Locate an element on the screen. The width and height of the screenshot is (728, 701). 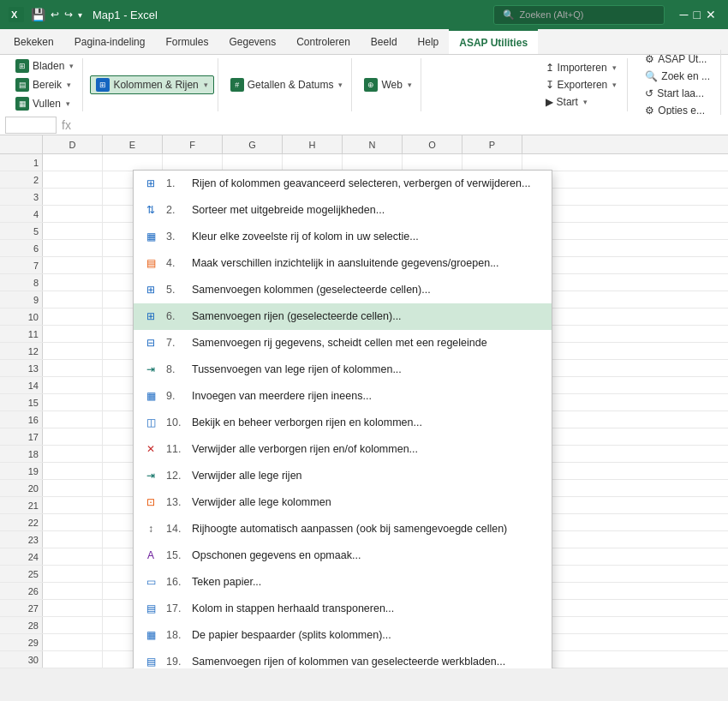
dropdown-item: ▤17.Kolom in stappen herhaald transponer… is located at coordinates (343, 608).